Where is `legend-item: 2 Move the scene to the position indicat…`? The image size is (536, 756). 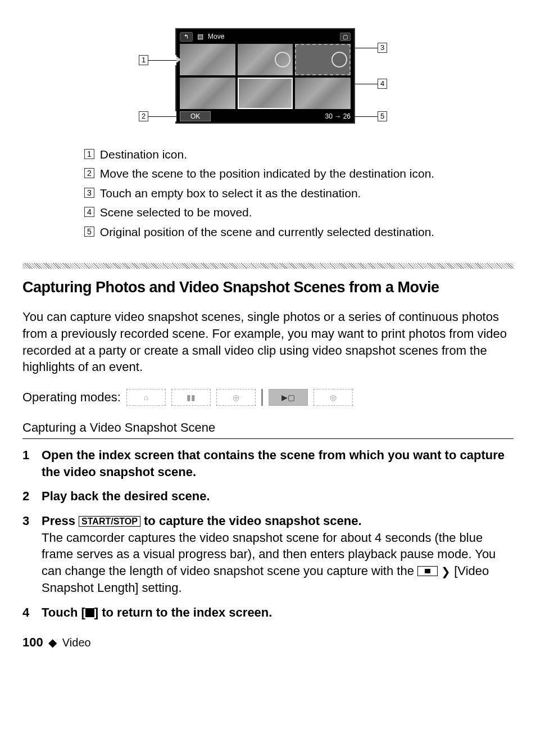 legend-item: 2 Move the scene to the position indicat… is located at coordinates (299, 174).